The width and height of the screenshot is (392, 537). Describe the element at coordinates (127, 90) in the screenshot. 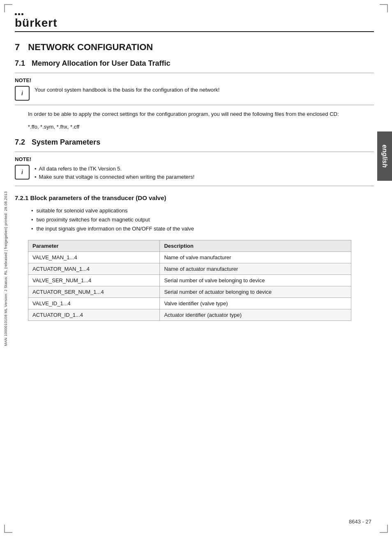

I see `note1-text: Your control system handbook is the basi…` at that location.